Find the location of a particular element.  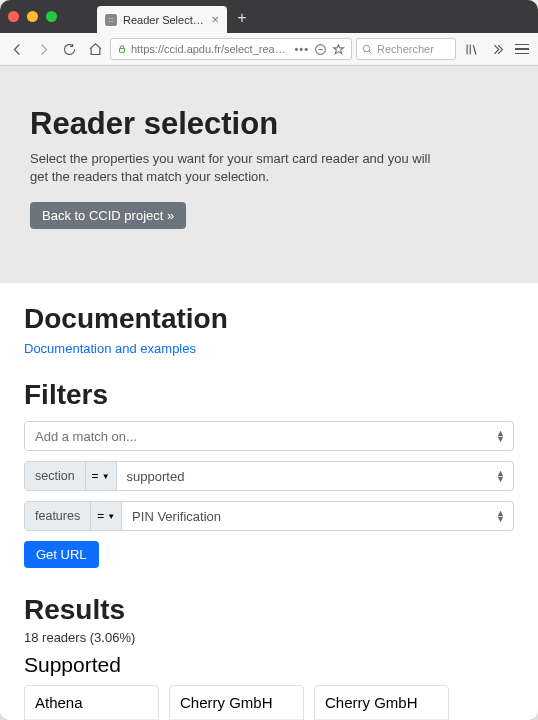

tab-favicon-icon: :: is located at coordinates (111, 20).